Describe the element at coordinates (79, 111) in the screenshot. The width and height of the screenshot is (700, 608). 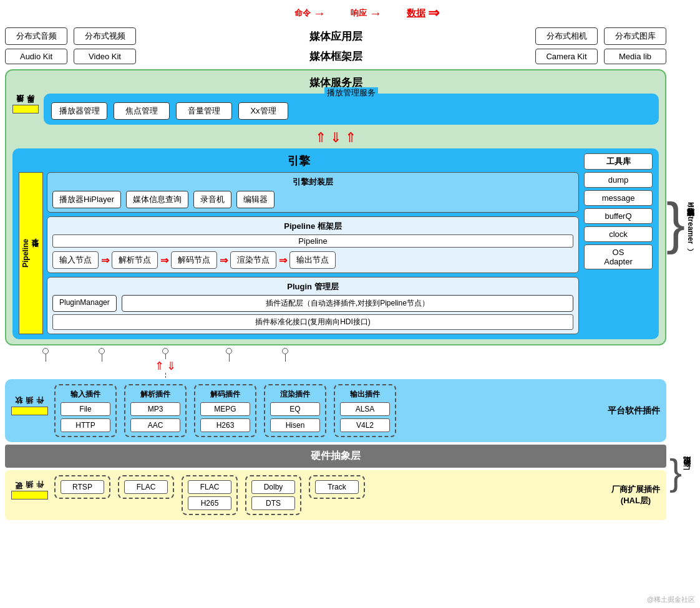
I see `player-mgmt: 播放器管理` at that location.